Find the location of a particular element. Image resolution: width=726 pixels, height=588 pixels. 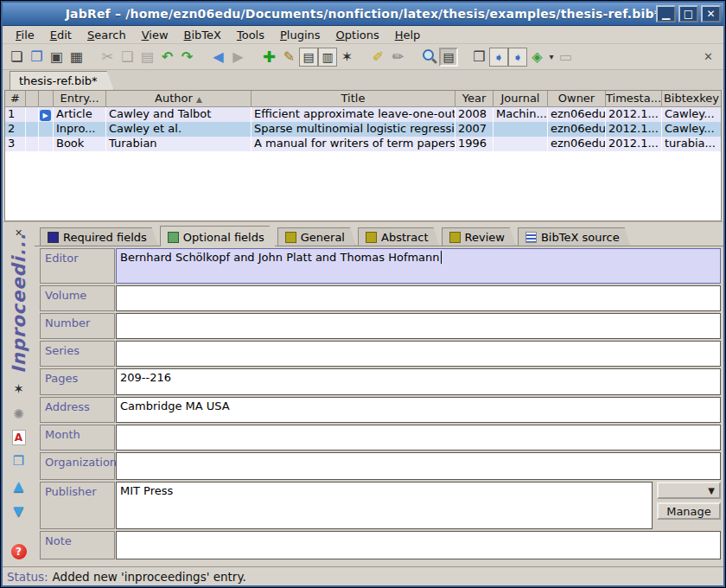

new-entry-icon: ✚ is located at coordinates (270, 57).